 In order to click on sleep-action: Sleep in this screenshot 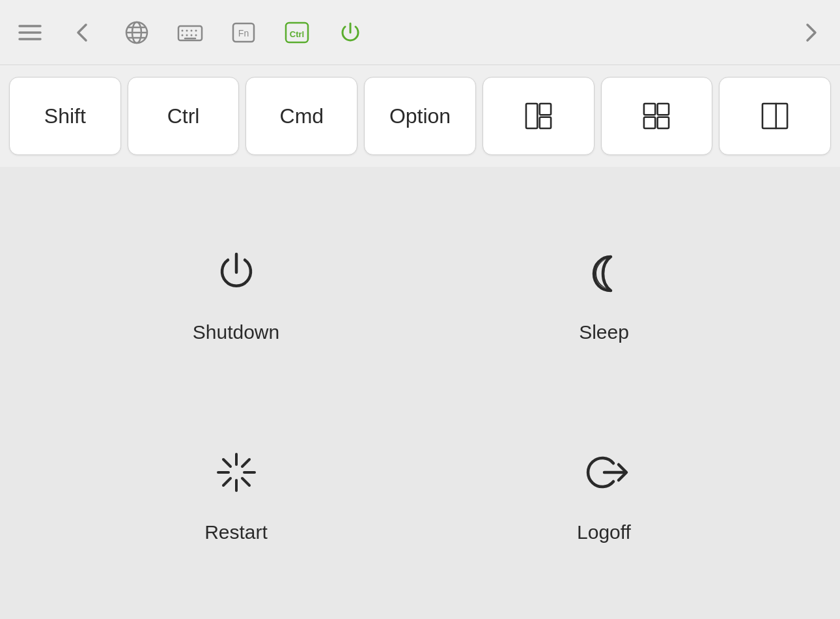, I will do `click(604, 293)`.